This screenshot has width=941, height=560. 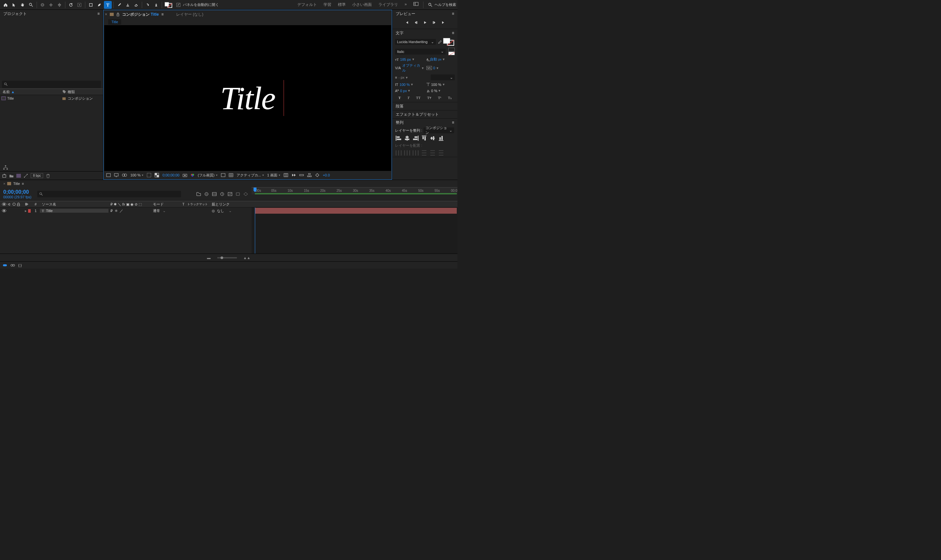 What do you see at coordinates (286, 175) in the screenshot?
I see `pixel-aspect-icon` at bounding box center [286, 175].